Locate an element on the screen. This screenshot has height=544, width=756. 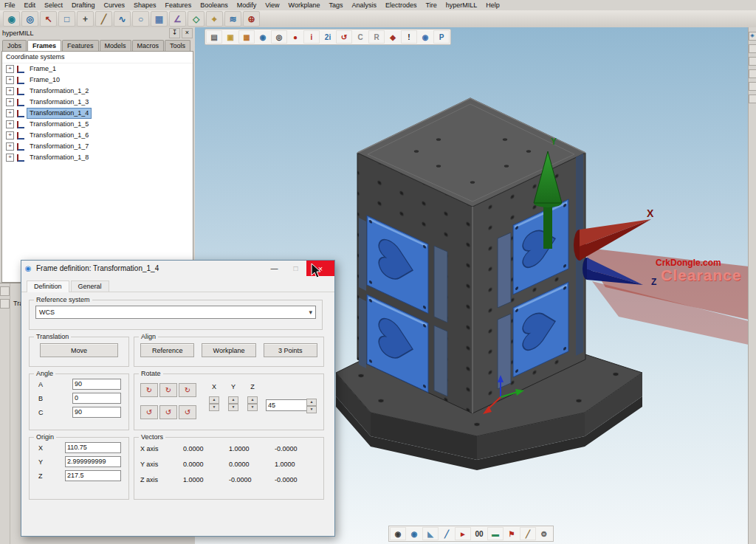
panel-tab: Models is located at coordinates (115, 46).